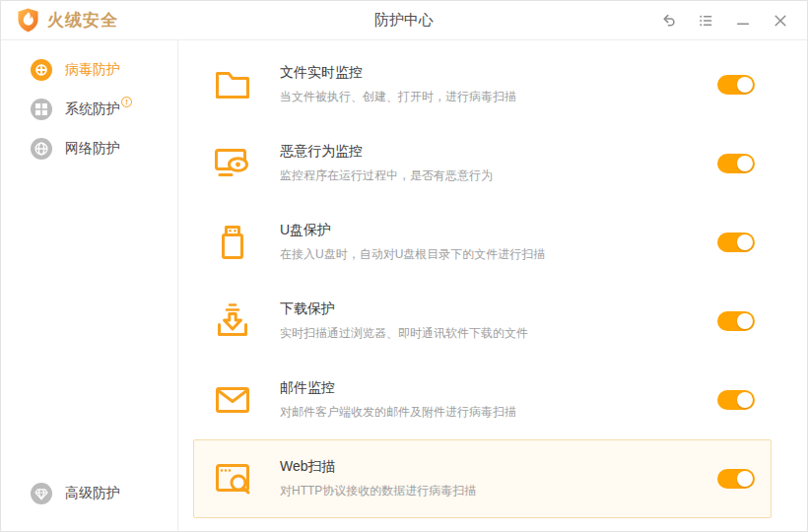 This screenshot has width=808, height=532. I want to click on sidebar-item-label: 病毒防护, so click(93, 70).